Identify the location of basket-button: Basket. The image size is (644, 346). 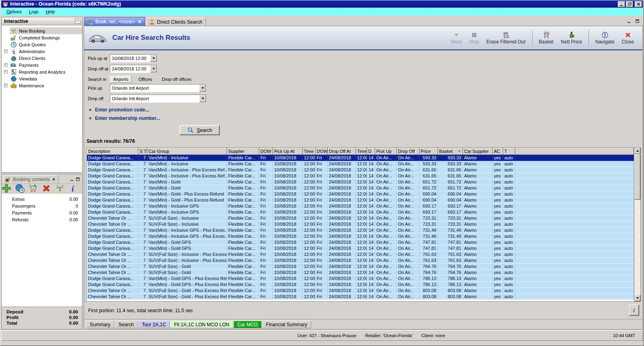
(547, 38).